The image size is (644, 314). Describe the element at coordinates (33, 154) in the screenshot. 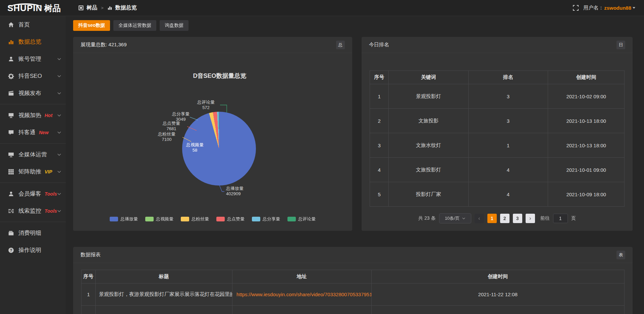

I see `sidebar-item-omnimedia: 全媒体运营` at that location.